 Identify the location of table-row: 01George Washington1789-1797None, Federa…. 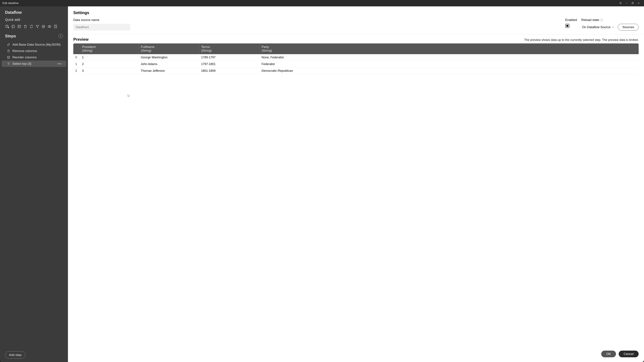
(356, 57).